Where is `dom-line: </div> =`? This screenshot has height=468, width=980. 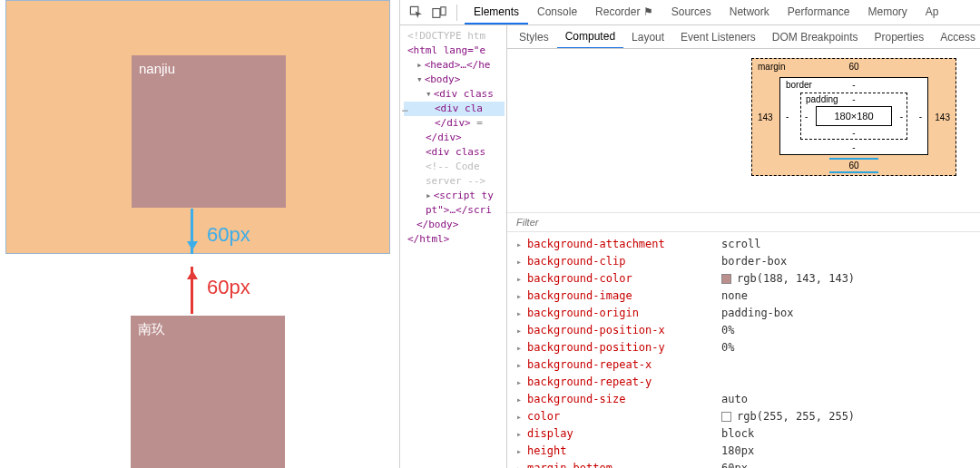 dom-line: </div> = is located at coordinates (454, 123).